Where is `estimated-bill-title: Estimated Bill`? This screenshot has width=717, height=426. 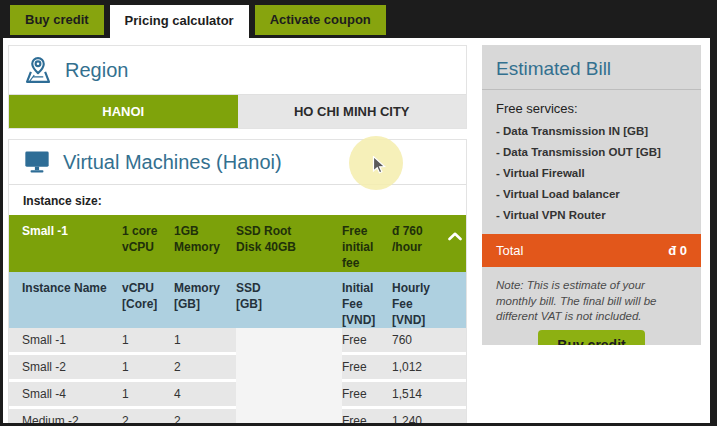
estimated-bill-title: Estimated Bill is located at coordinates (592, 68).